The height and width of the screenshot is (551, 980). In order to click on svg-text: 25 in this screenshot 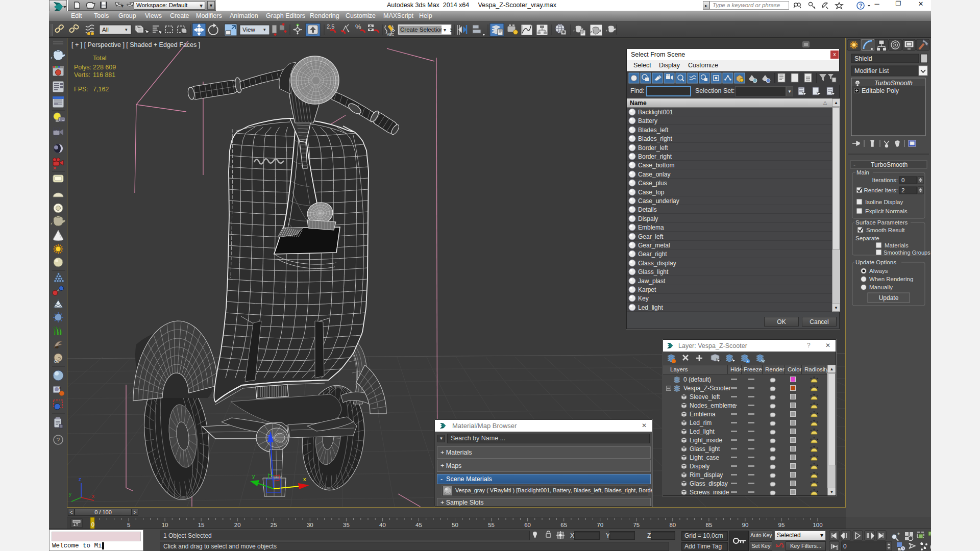, I will do `click(274, 525)`.